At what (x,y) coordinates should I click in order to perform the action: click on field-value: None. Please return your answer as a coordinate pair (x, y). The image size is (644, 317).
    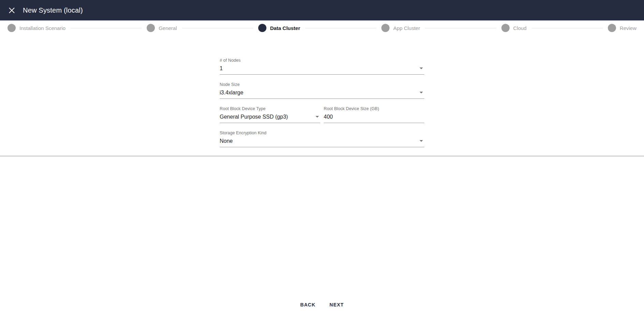
    Looking at the image, I should click on (322, 141).